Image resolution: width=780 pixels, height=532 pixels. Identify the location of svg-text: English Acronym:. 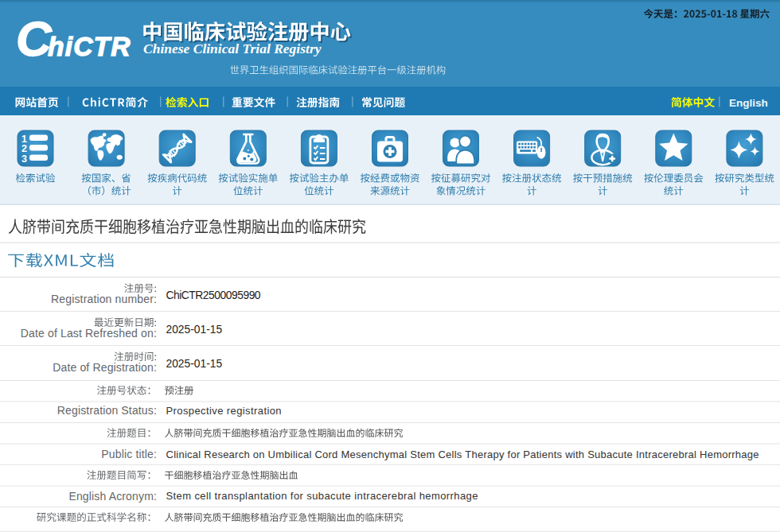
(113, 496).